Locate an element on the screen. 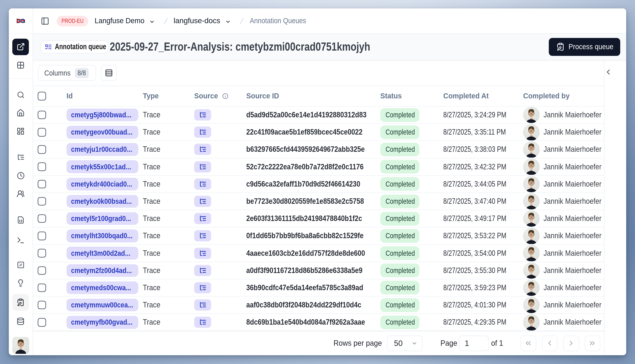 Image resolution: width=635 pixels, height=364 pixels. item-id-pill: cmetyg5j800bwad... is located at coordinates (102, 115).